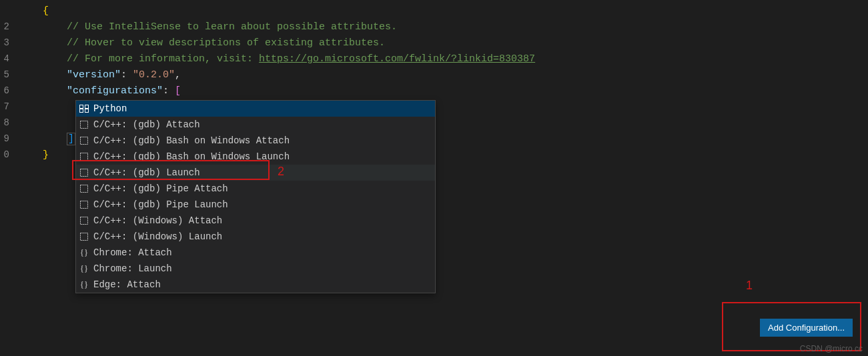 This screenshot has width=868, height=356. I want to click on suggestion-item: C/C++: (Windows) Launch, so click(256, 237).